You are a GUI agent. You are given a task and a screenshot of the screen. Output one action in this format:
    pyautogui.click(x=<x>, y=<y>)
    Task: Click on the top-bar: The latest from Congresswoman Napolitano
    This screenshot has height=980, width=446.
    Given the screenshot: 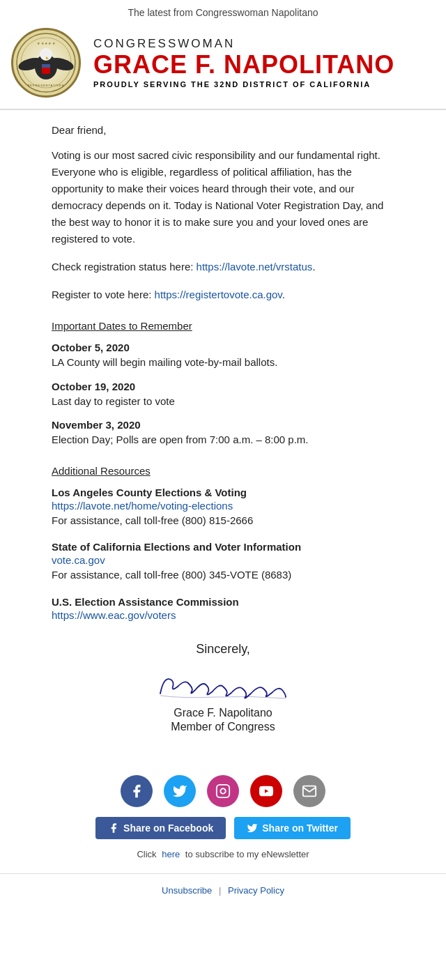 What is the action you would take?
    pyautogui.click(x=223, y=11)
    